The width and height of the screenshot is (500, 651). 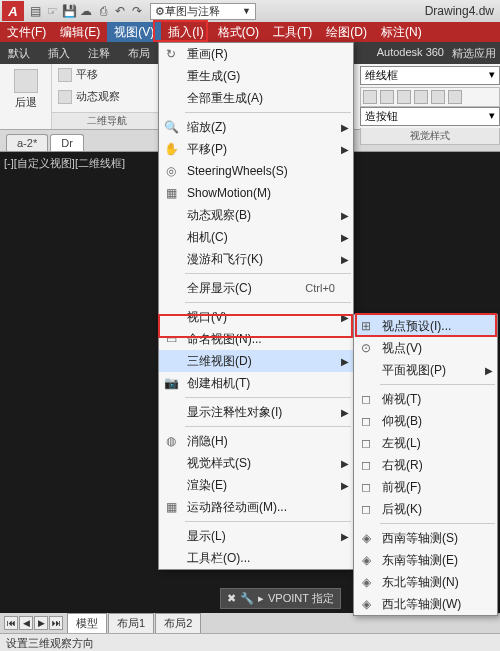 I want to click on menu-item: 相机(C)▶, so click(x=256, y=237).